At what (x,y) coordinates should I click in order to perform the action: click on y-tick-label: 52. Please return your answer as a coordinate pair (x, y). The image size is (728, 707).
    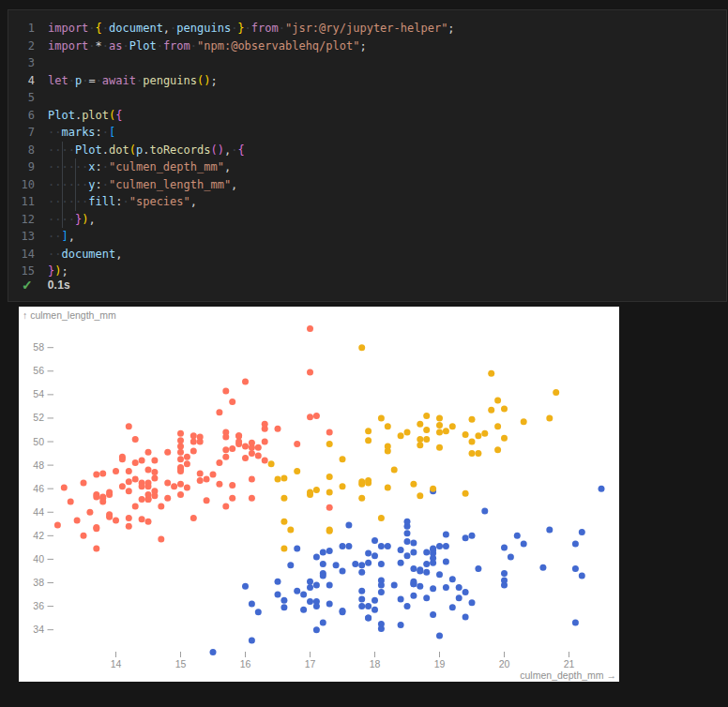
    Looking at the image, I should click on (38, 417).